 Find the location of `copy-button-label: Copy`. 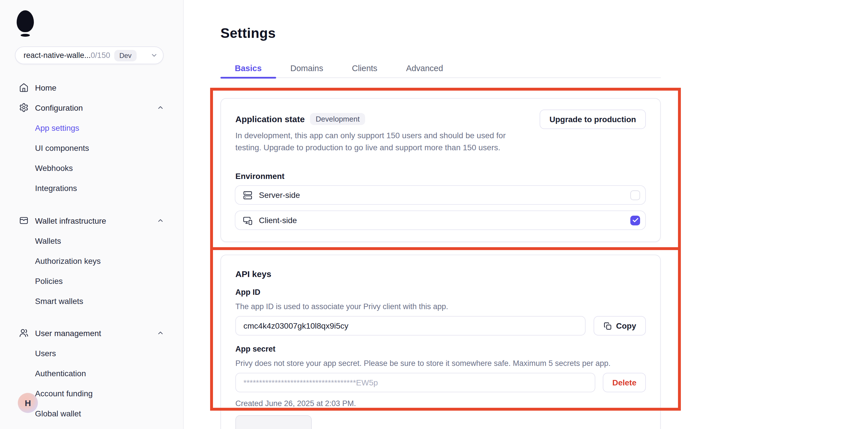

copy-button-label: Copy is located at coordinates (626, 326).